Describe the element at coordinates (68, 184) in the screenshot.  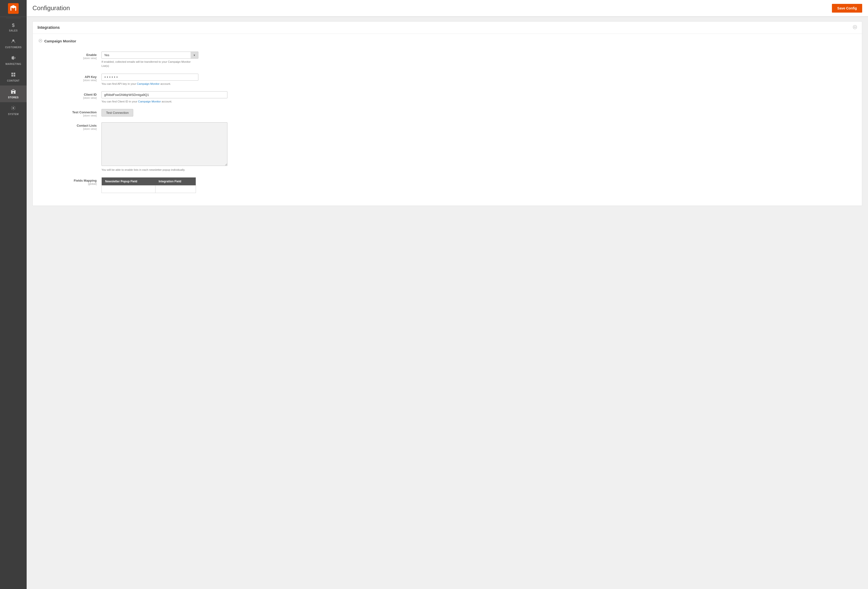
I see `fields-mapping-sub-label: [global]` at that location.